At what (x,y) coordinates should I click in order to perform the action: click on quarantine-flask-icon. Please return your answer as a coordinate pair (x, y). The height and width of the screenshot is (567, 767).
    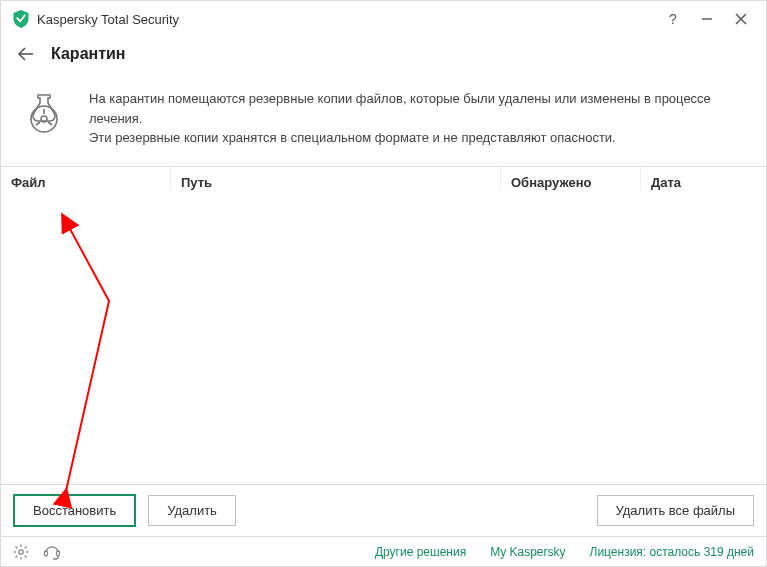
    Looking at the image, I should click on (44, 112).